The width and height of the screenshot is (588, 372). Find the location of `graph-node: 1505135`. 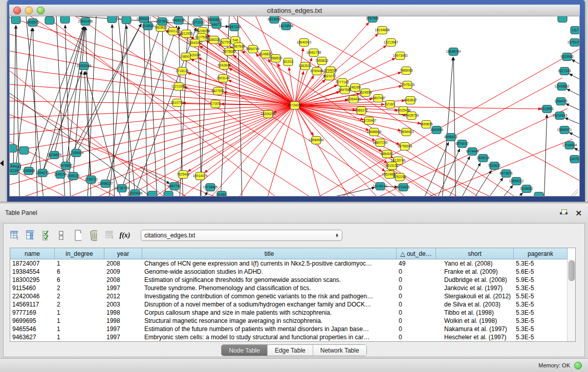

graph-node: 1505135 is located at coordinates (73, 176).